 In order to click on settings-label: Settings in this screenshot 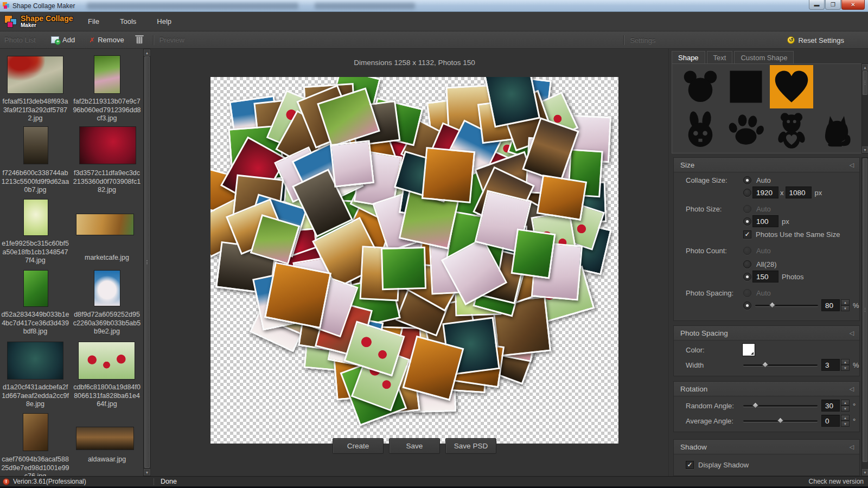, I will do `click(662, 40)`.